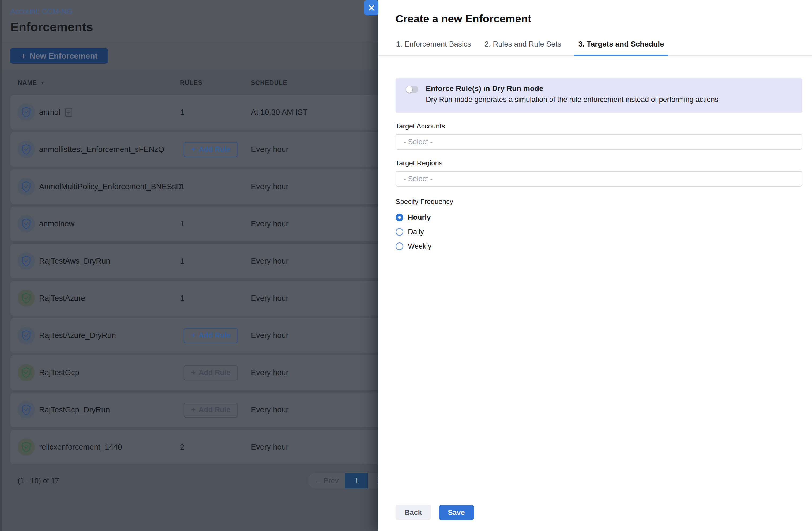 Image resolution: width=812 pixels, height=531 pixels. Describe the element at coordinates (599, 163) in the screenshot. I see `target-regions-label: Target Regions` at that location.